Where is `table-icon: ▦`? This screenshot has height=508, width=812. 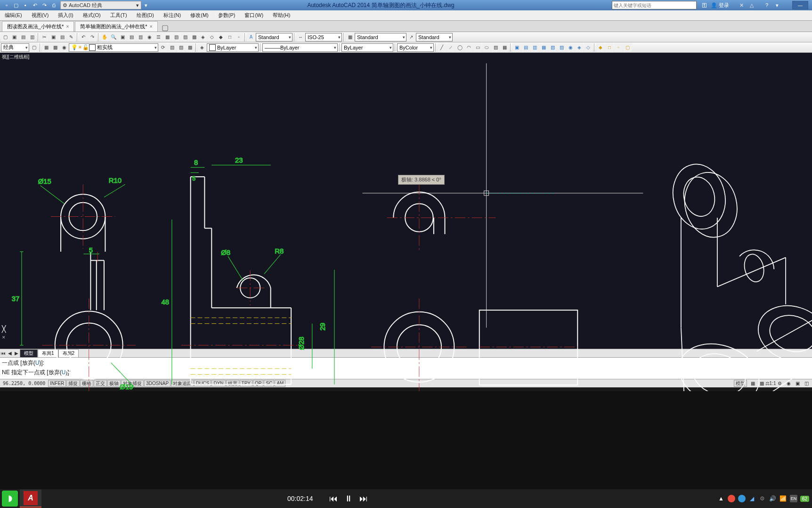 table-icon: ▦ is located at coordinates (350, 37).